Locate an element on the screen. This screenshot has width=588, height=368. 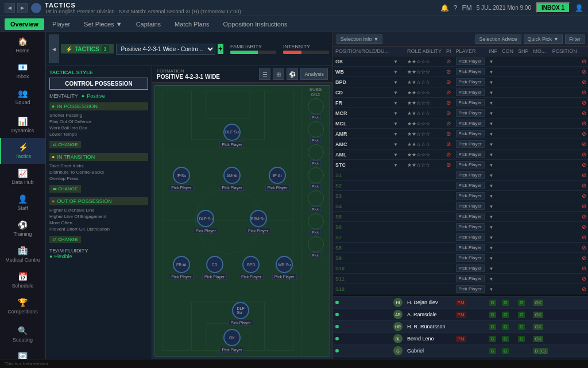
selection-advice-button: Selection Advice is located at coordinates (498, 39).